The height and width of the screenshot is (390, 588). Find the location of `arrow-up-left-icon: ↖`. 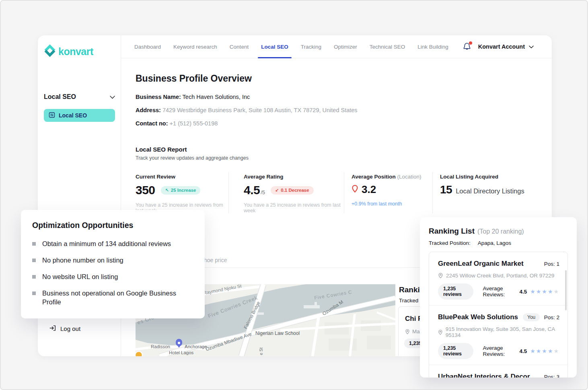

arrow-up-left-icon: ↖ is located at coordinates (167, 191).